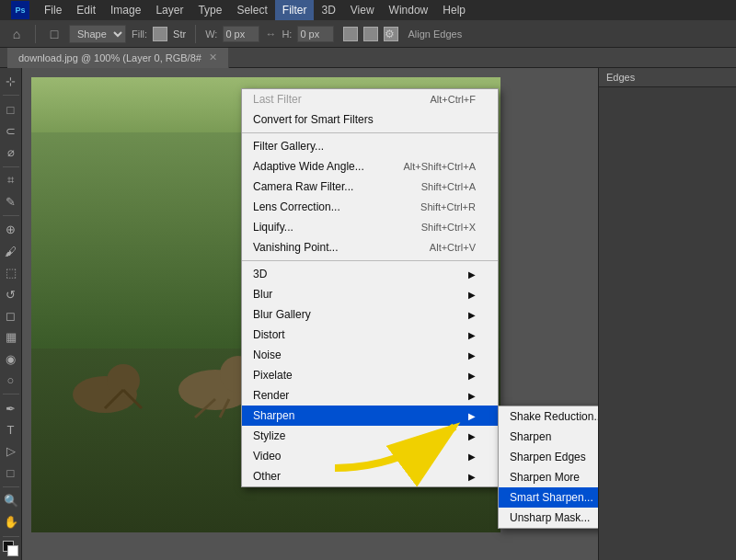  I want to click on menu-file: File, so click(53, 10).